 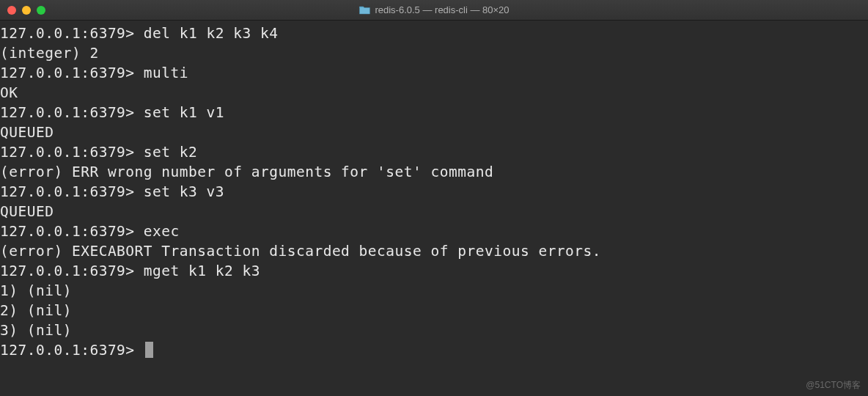 I want to click on terminal-command-line: 127.0.0.1:6379> mget k1 k2 k3, so click(x=434, y=271).